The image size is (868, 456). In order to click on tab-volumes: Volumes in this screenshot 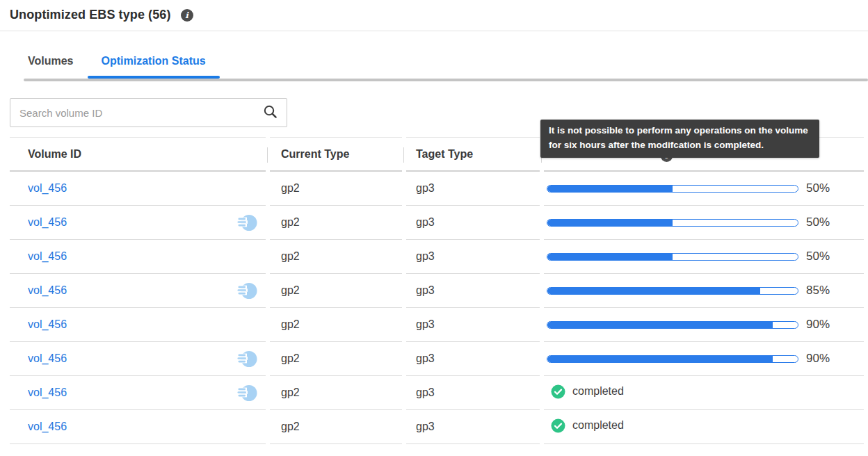, I will do `click(51, 67)`.